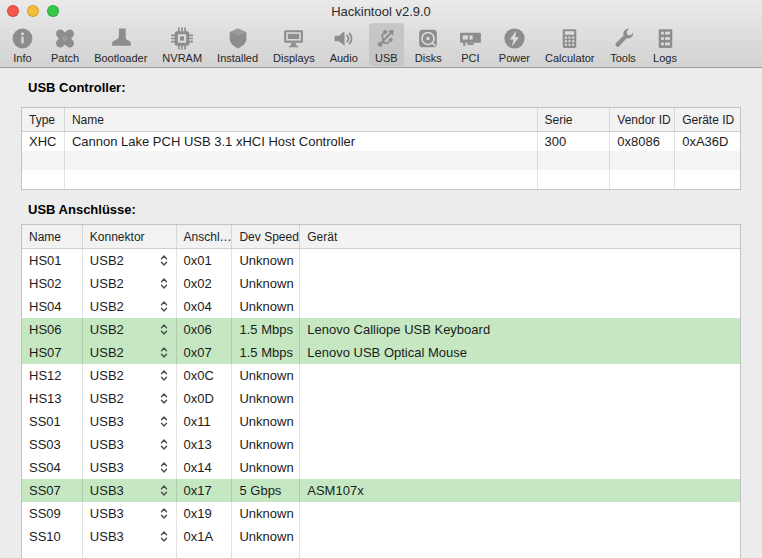 This screenshot has height=558, width=762. What do you see at coordinates (428, 38) in the screenshot?
I see `disks-icon` at bounding box center [428, 38].